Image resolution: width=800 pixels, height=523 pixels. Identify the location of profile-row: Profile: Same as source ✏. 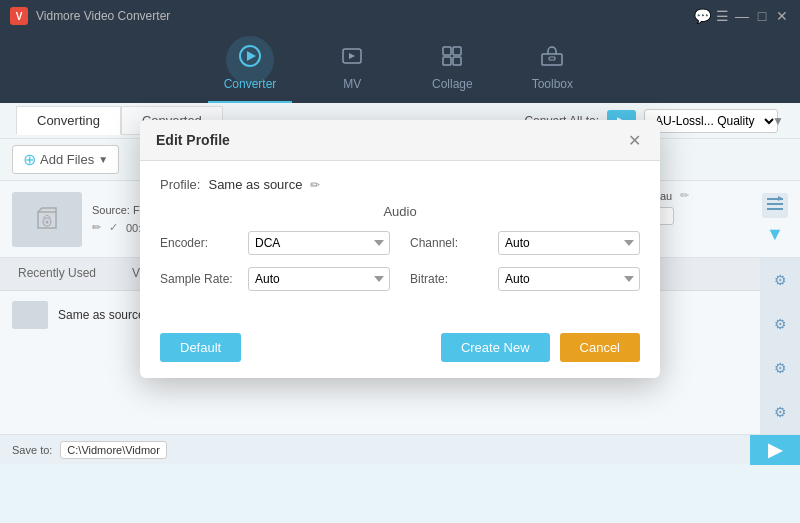
(400, 184).